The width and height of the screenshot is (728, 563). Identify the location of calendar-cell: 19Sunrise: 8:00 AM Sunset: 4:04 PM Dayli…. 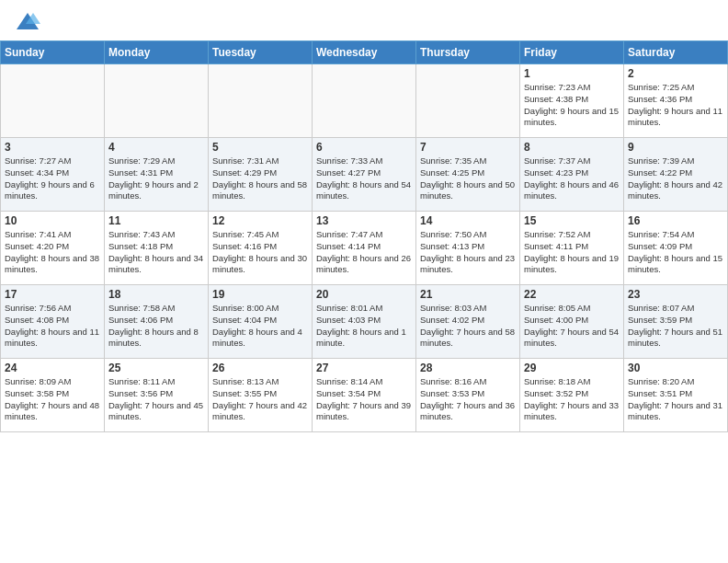
(261, 322).